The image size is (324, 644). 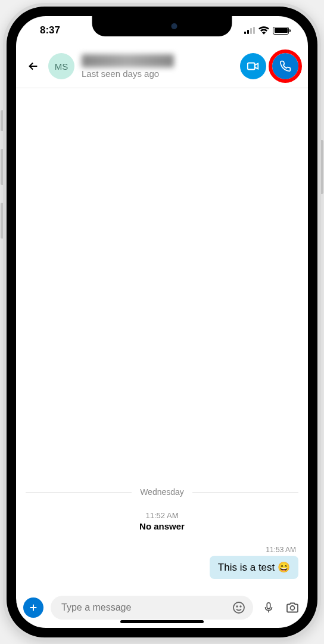 What do you see at coordinates (157, 67) in the screenshot?
I see `contact-info: Last seen days ago` at bounding box center [157, 67].